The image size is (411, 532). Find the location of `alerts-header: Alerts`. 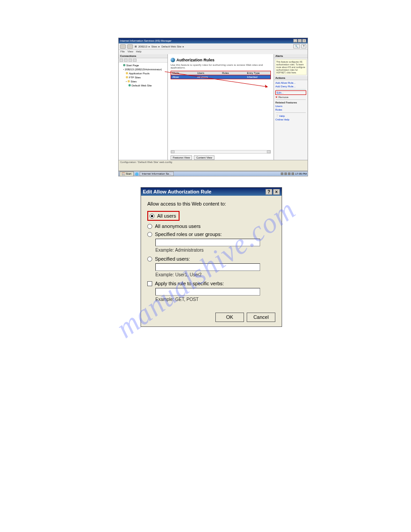

alerts-header: Alerts is located at coordinates (291, 56).